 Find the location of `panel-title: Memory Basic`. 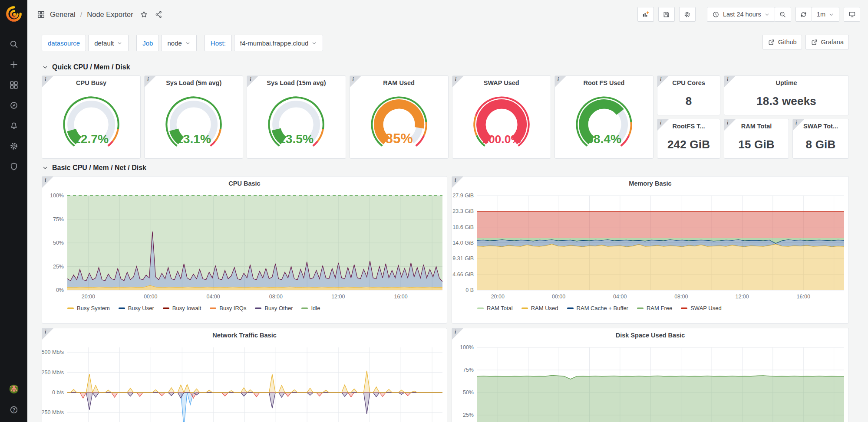

panel-title: Memory Basic is located at coordinates (650, 183).